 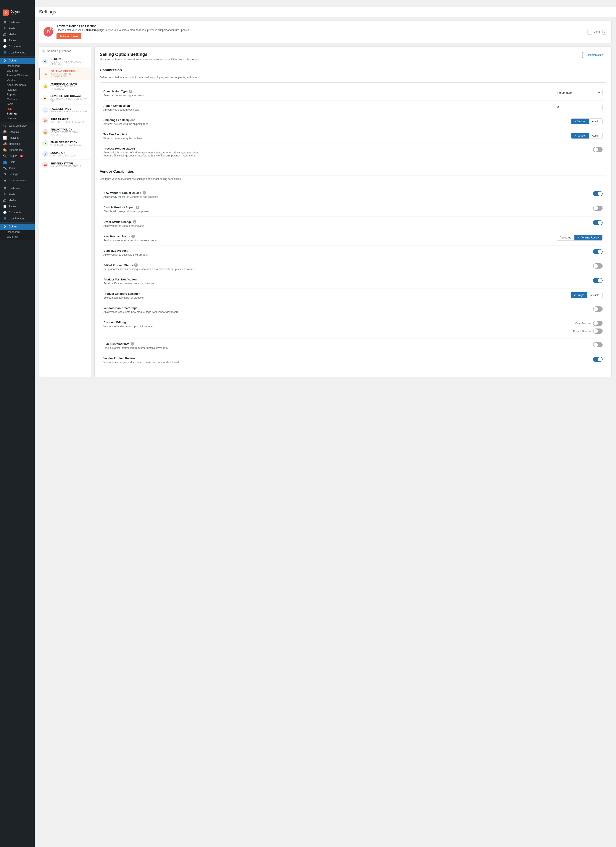 What do you see at coordinates (69, 36) in the screenshot?
I see `activate-license-button: Activate License` at bounding box center [69, 36].